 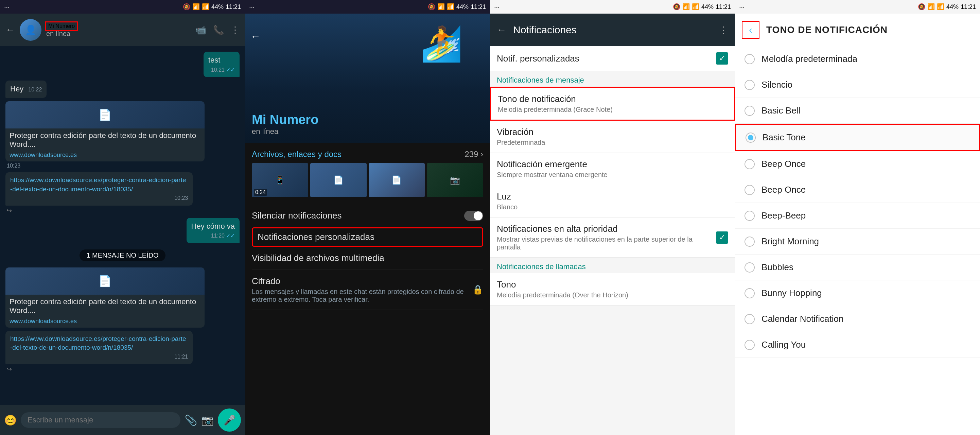 What do you see at coordinates (858, 293) in the screenshot?
I see `ringtone-item: Bunny Hopping` at bounding box center [858, 293].